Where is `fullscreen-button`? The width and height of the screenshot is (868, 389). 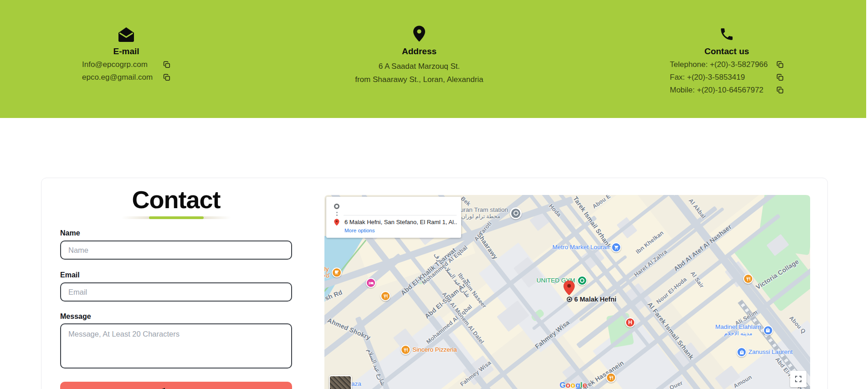
fullscreen-button is located at coordinates (798, 379).